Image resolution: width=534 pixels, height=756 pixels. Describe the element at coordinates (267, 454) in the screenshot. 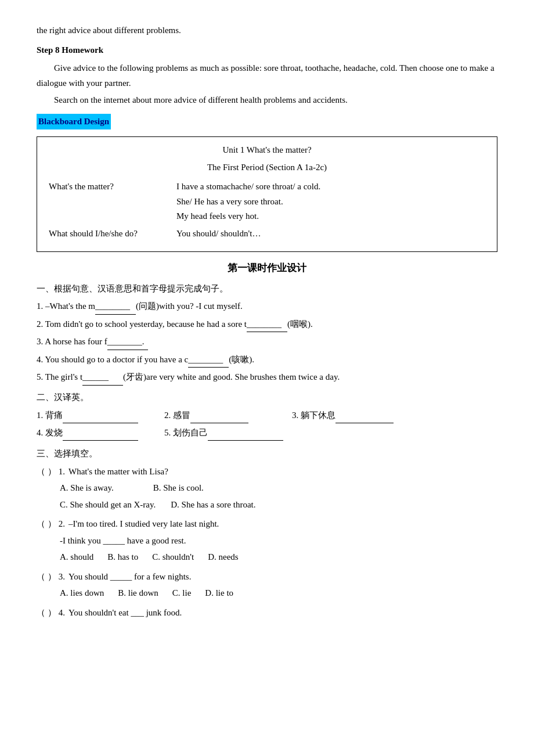

I see `section3-label: 三、选择填空。` at that location.